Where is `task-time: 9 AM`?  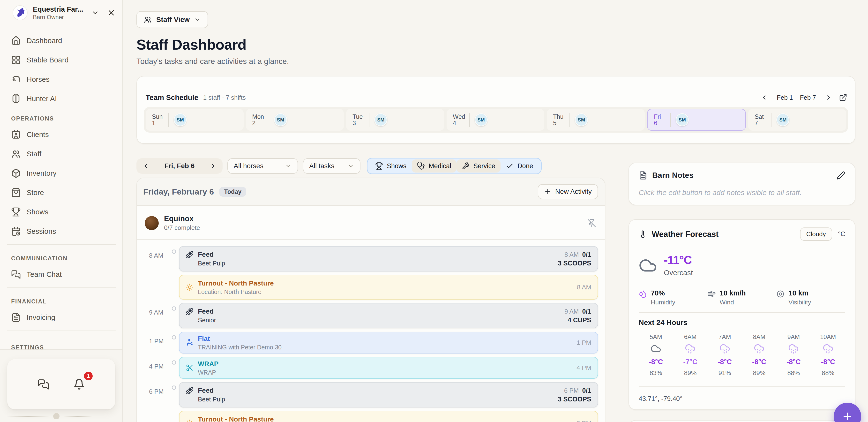
task-time: 9 AM is located at coordinates (571, 311).